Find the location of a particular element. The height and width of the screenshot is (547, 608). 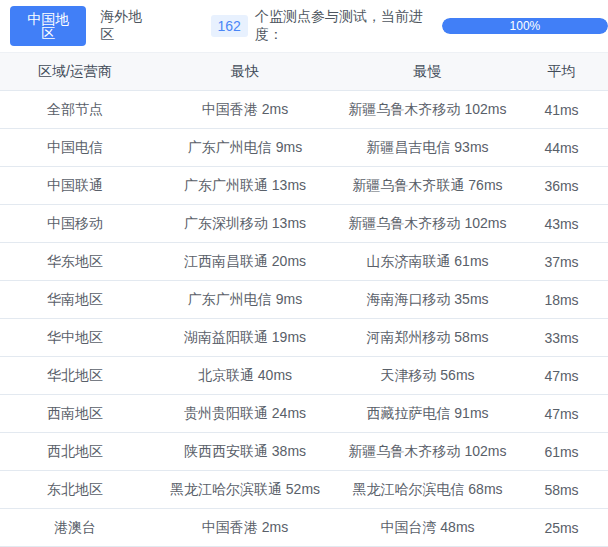

cell-region-carrier: 中国电信 is located at coordinates (75, 148).